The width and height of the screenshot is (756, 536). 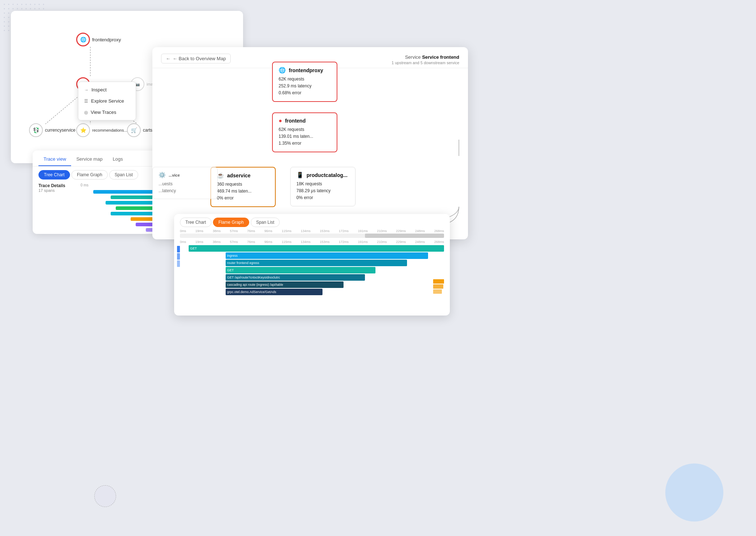 I want to click on stat-latency-0: 252.9 ms latency, so click(x=305, y=86).